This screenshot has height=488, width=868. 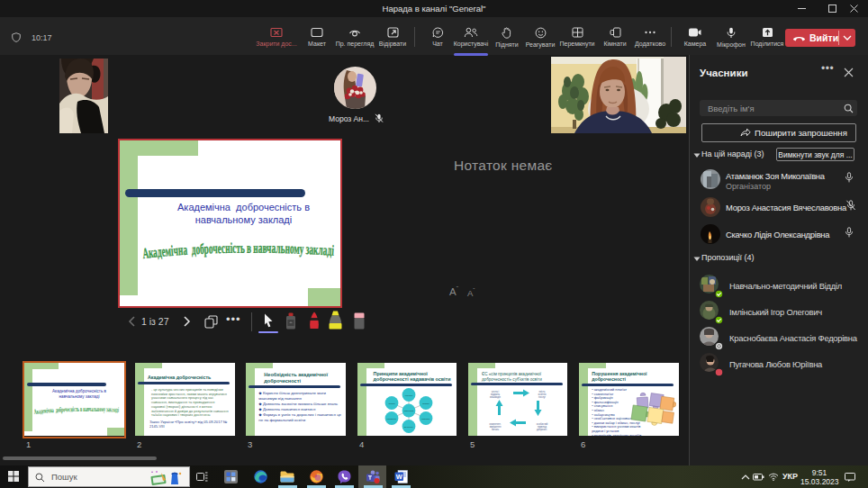 What do you see at coordinates (495, 430) in the screenshot?
I see `svg-text: питань` at bounding box center [495, 430].